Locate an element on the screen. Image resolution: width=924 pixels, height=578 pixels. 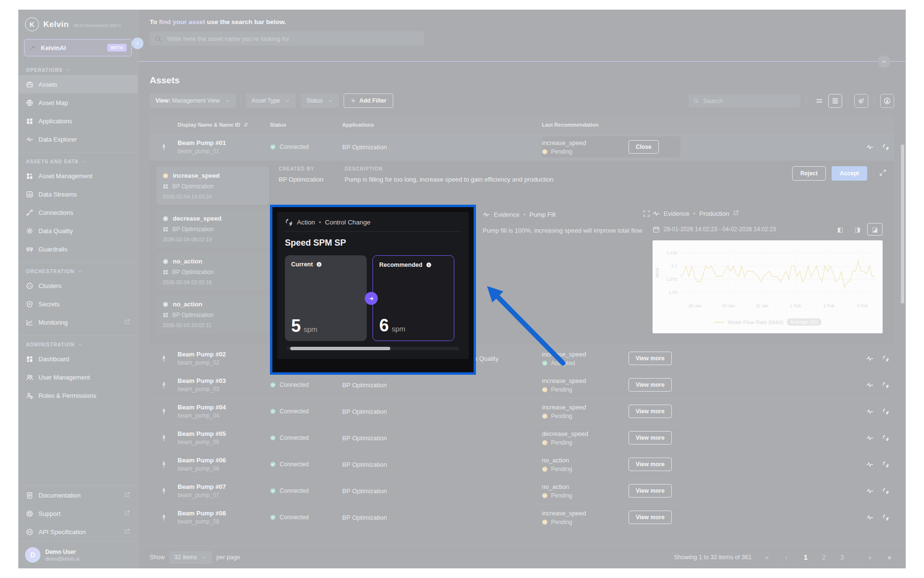
open-production-link is located at coordinates (736, 214).